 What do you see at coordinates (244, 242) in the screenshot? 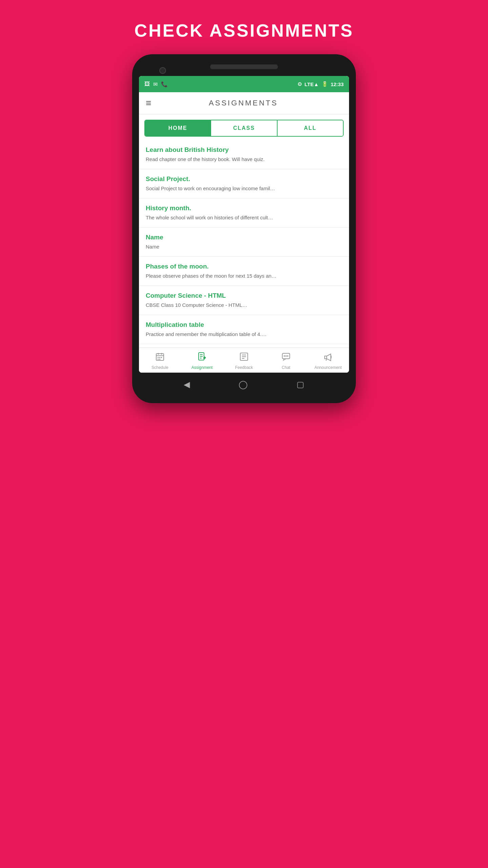
I see `assignments-list: Learn about British History Read chapter…` at bounding box center [244, 242].